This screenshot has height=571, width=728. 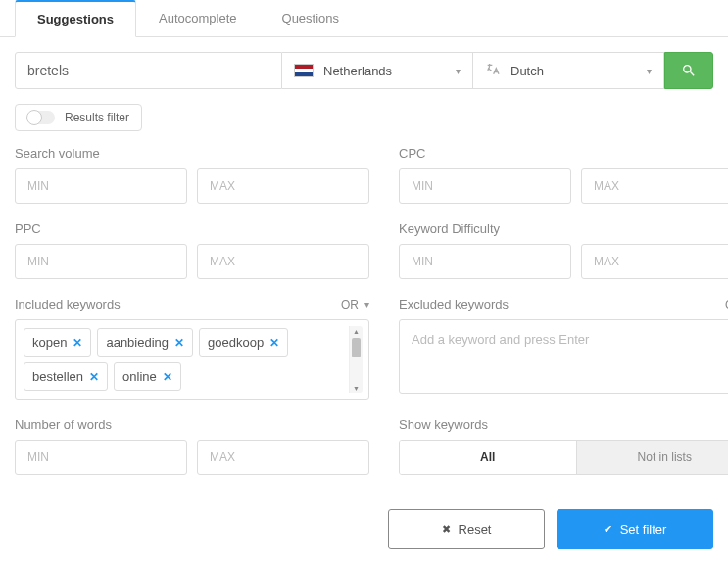 What do you see at coordinates (145, 343) in the screenshot?
I see `keyword-tag: aanbieding✕` at bounding box center [145, 343].